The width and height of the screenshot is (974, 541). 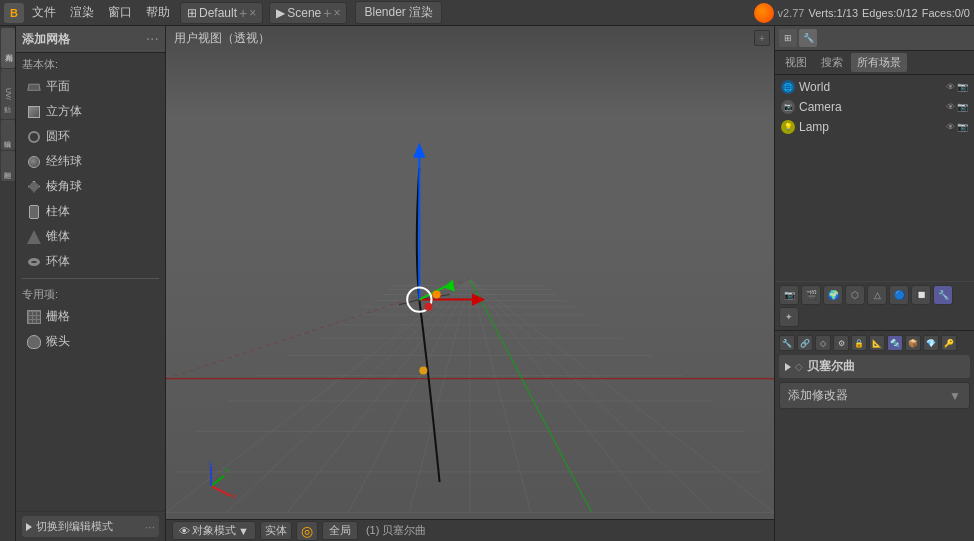 What do you see at coordinates (8, 94) in the screenshot?
I see `tool-uv: UV/贴` at bounding box center [8, 94].